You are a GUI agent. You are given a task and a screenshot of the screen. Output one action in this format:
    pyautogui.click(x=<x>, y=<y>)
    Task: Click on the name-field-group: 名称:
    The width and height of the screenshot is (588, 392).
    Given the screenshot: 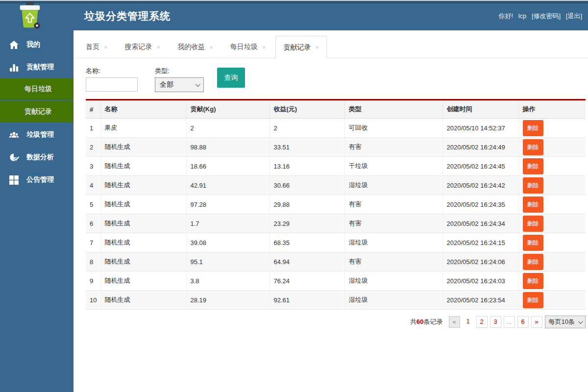 What is the action you would take?
    pyautogui.click(x=112, y=79)
    